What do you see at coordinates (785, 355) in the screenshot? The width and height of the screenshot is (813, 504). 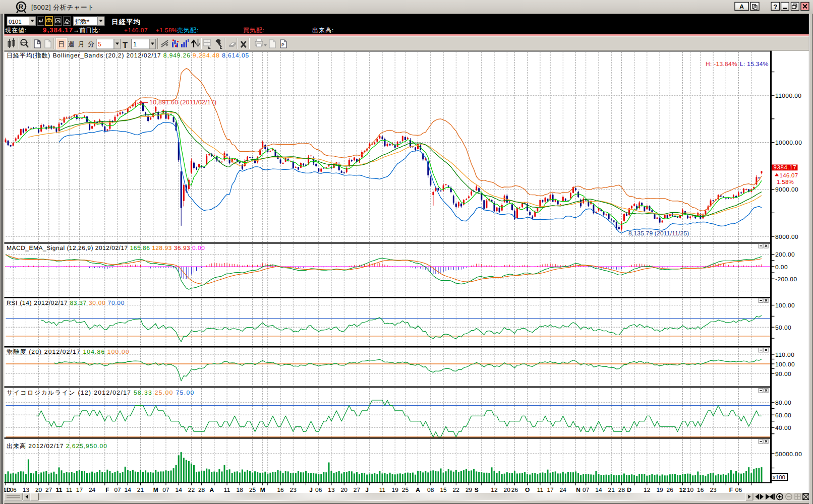 I see `svg-text: 110.00` at bounding box center [785, 355].